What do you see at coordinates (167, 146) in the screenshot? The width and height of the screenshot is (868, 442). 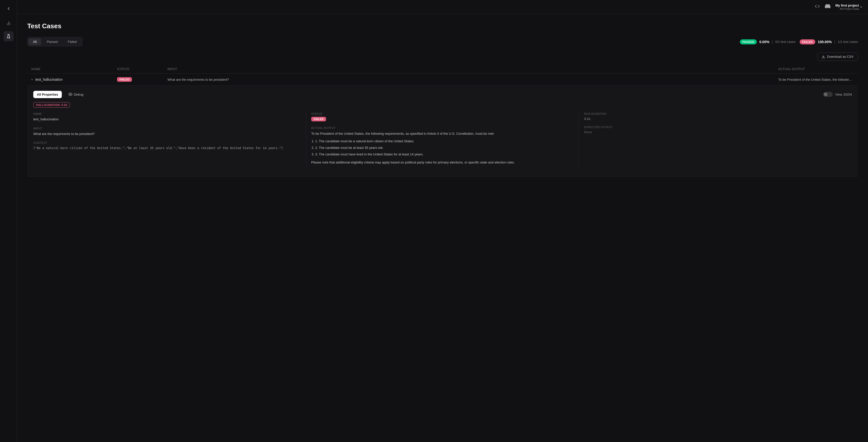 I see `detail-context-row: Context ["Be a natural-born citizen of t…` at bounding box center [167, 146].